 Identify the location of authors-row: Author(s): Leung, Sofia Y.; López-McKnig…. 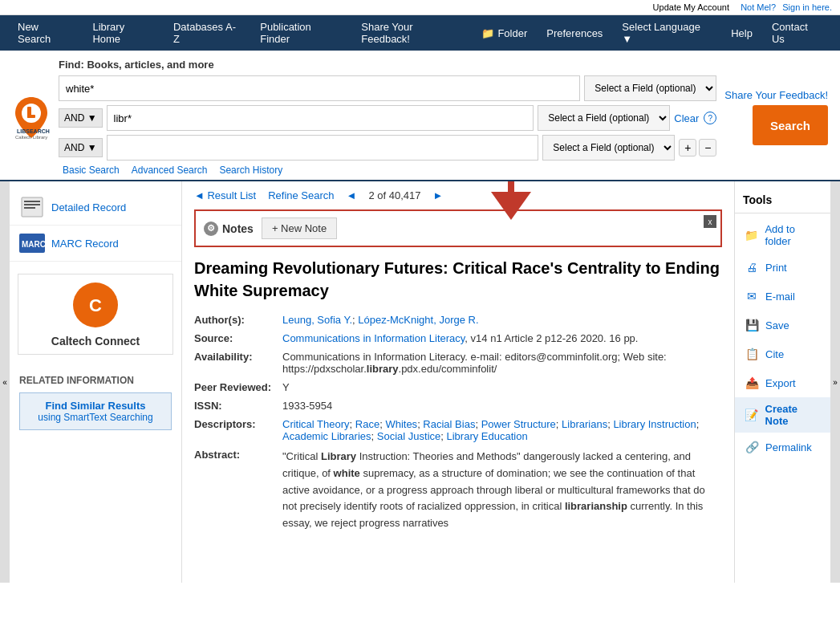
(458, 319).